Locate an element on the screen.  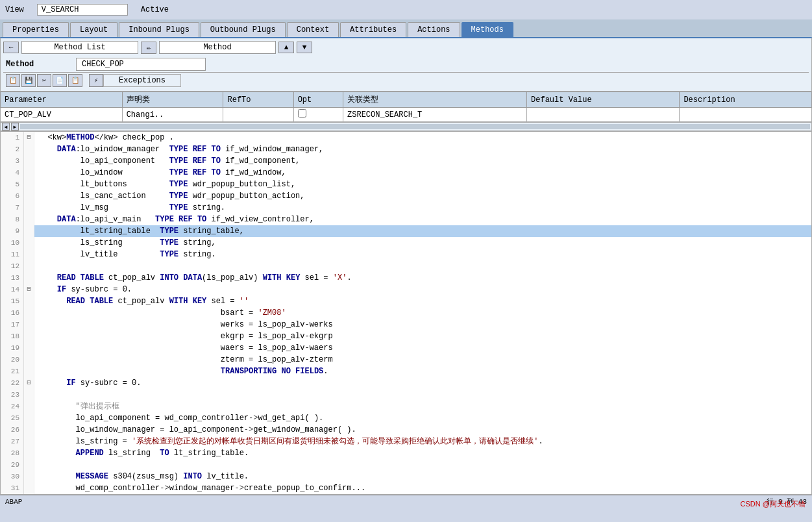
code-line: 10 ls_string TYPE string, is located at coordinates (406, 243).